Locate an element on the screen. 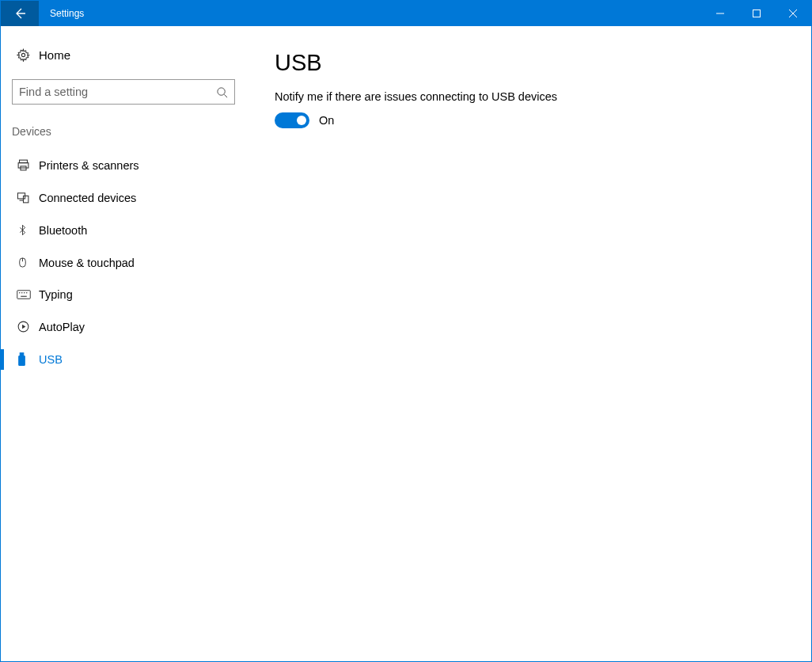 Image resolution: width=812 pixels, height=662 pixels. sidebar-item-typing: Typing is located at coordinates (123, 295).